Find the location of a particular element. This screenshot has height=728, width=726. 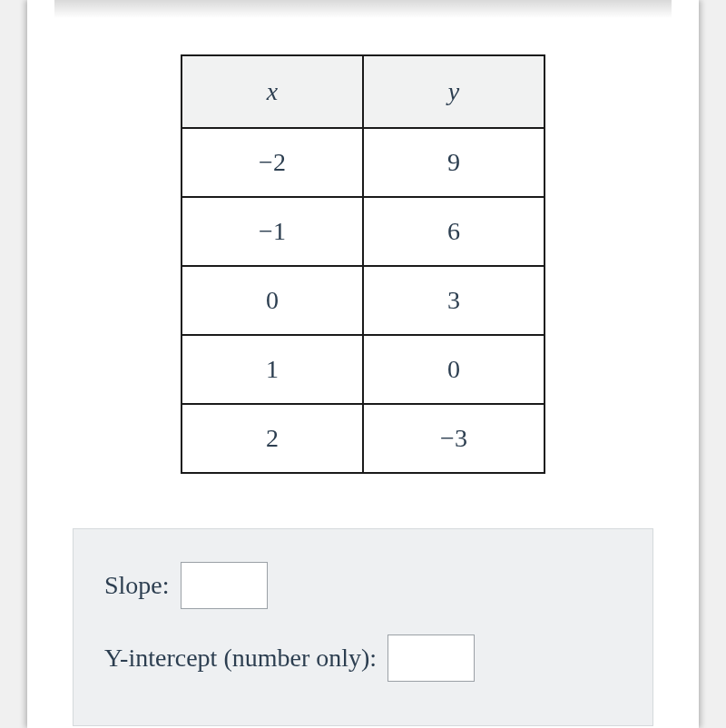

yintercept-row: Y-intercept (number only): is located at coordinates (363, 658).